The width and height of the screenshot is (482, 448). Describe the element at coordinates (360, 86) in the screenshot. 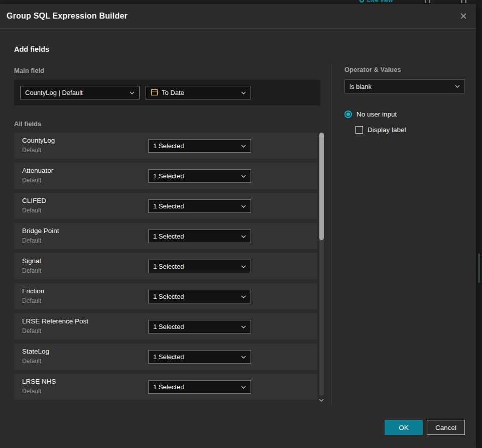

I see `operator-select-value: is blank` at that location.